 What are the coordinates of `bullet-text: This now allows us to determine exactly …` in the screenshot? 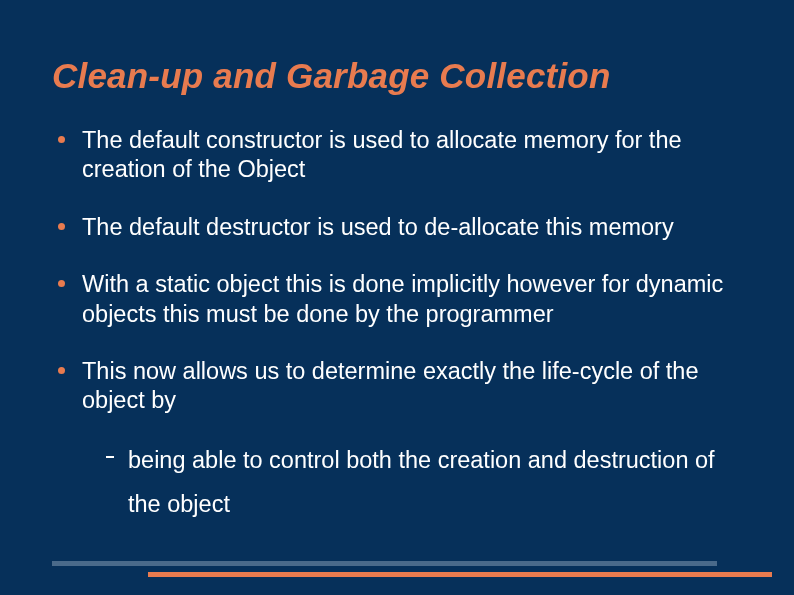 It's located at (390, 386).